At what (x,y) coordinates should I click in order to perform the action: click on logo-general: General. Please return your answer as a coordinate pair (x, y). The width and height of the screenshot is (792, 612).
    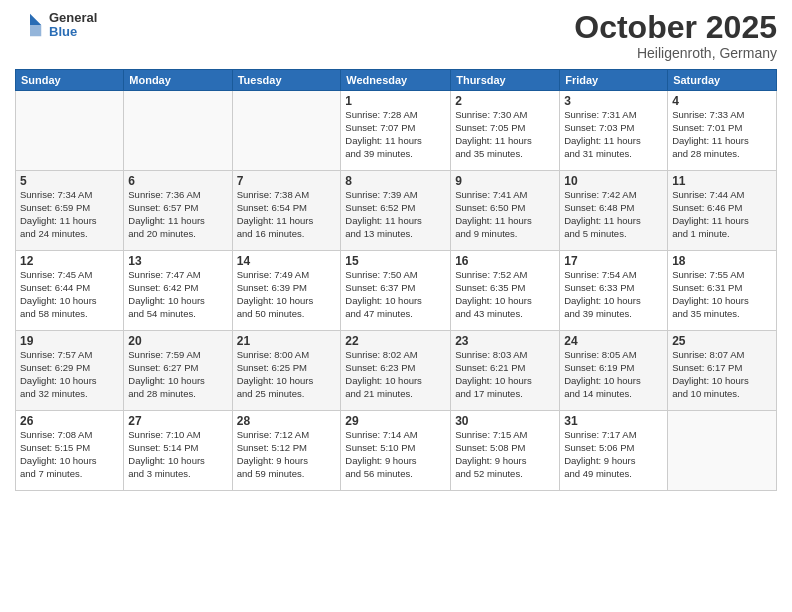
    Looking at the image, I should click on (73, 18).